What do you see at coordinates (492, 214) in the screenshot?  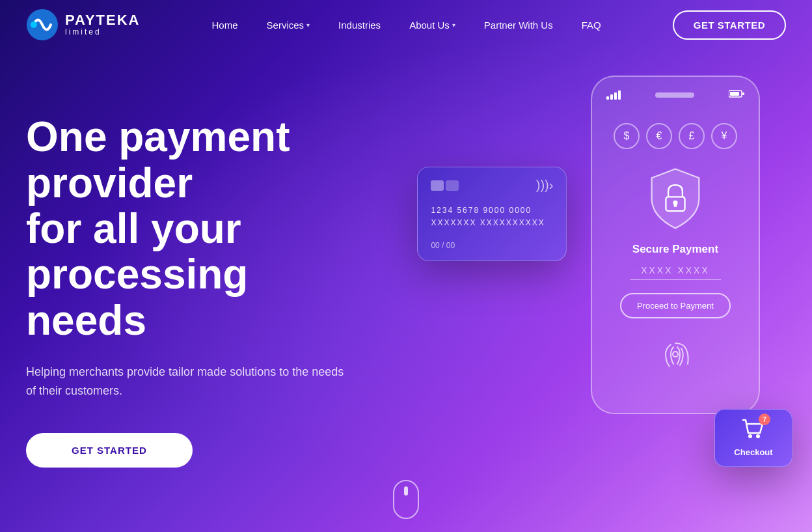 I see `credit-card: )))› 1234 5678 9000 0000 XXXXXXX XXXXXXX…` at bounding box center [492, 214].